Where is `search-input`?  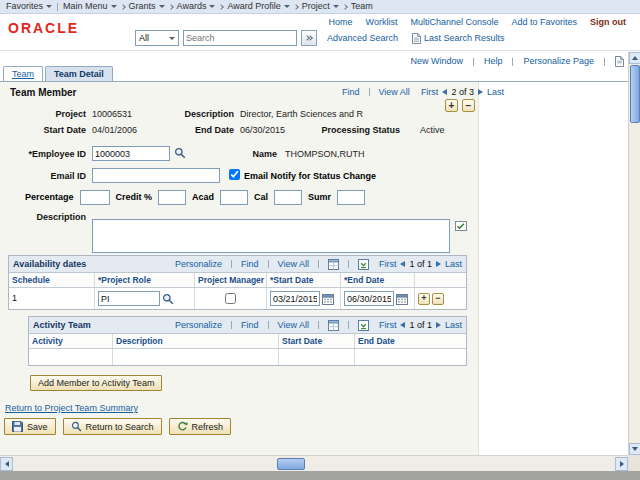 search-input is located at coordinates (240, 38).